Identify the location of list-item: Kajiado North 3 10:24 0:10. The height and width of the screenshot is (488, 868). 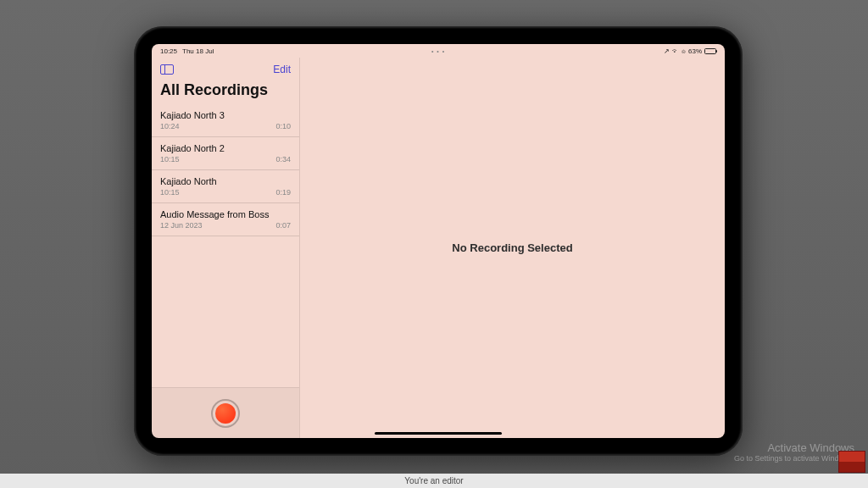
(225, 120).